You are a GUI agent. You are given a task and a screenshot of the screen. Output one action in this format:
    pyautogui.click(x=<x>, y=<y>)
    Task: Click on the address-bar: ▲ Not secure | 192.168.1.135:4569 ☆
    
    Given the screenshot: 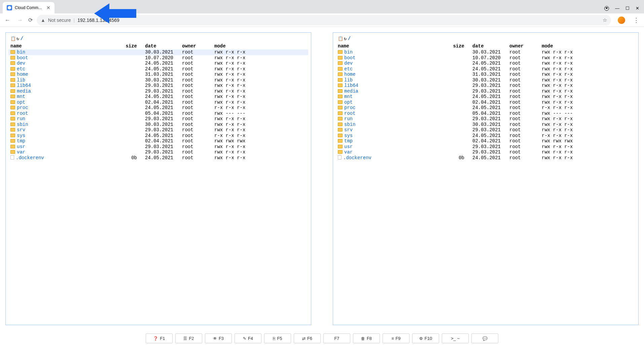 What is the action you would take?
    pyautogui.click(x=324, y=20)
    